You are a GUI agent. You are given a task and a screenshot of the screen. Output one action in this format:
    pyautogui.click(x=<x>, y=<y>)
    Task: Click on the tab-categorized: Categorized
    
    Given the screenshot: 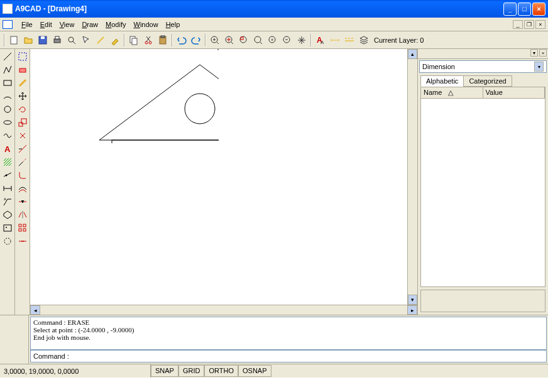 What is the action you would take?
    pyautogui.click(x=488, y=81)
    